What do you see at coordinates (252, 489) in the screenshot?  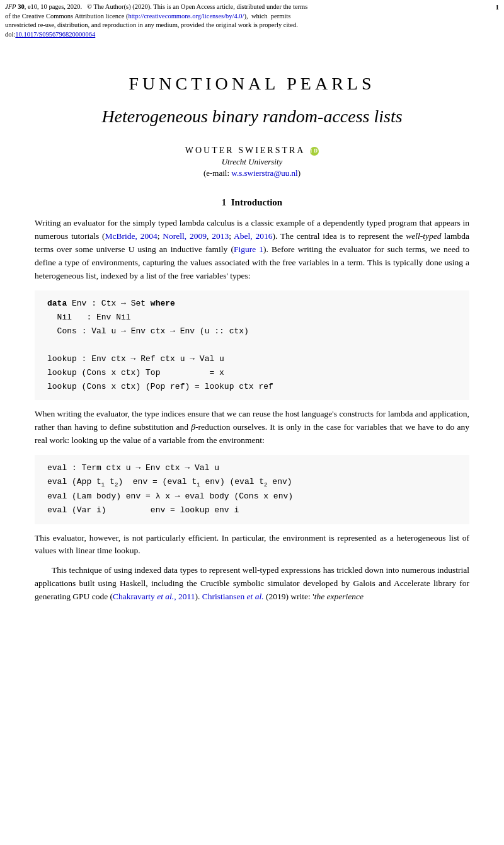 I see `code-block-2: eval : Term ctx u → Env ctx → Val u eval…` at bounding box center [252, 489].